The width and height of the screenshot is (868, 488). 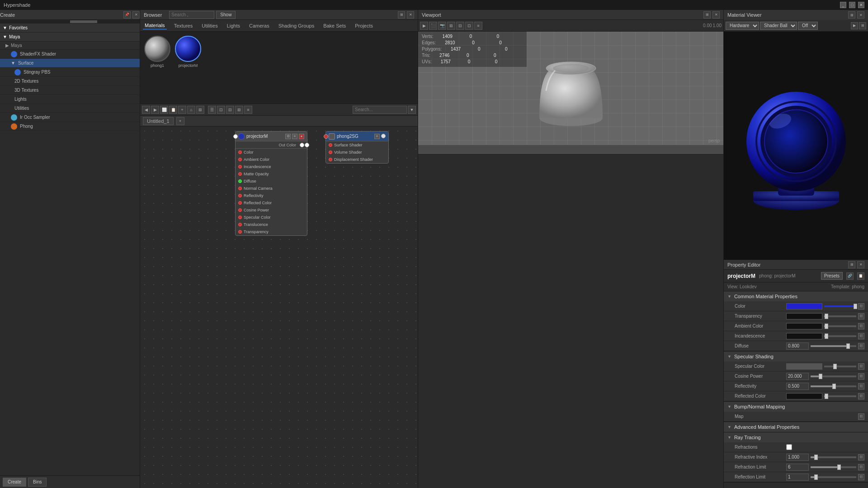 I want to click on tab-lights: Lights, so click(x=233, y=26).